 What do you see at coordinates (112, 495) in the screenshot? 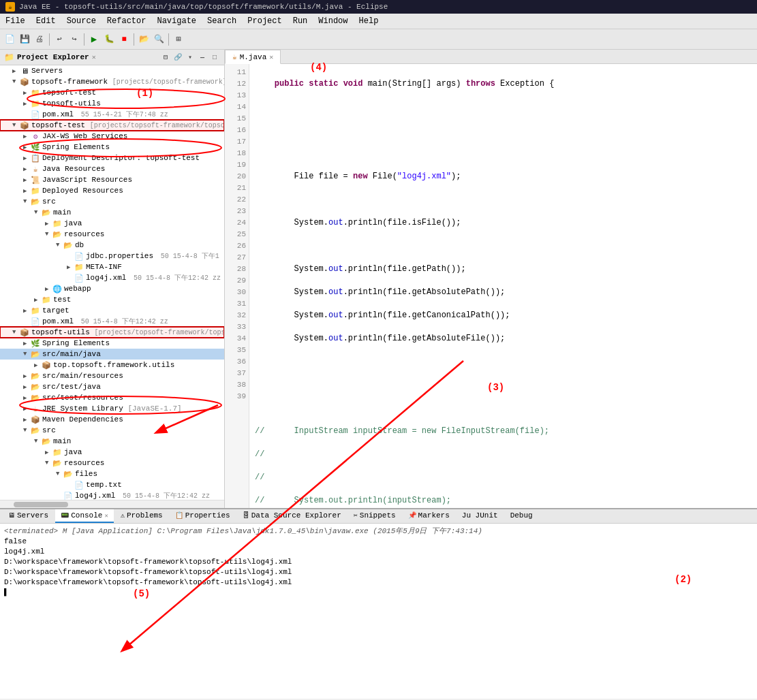
I see `tree-item-log4j-utils: 📄 log4j.xml 50 15-4-8 下午12:42 zz` at bounding box center [112, 495].